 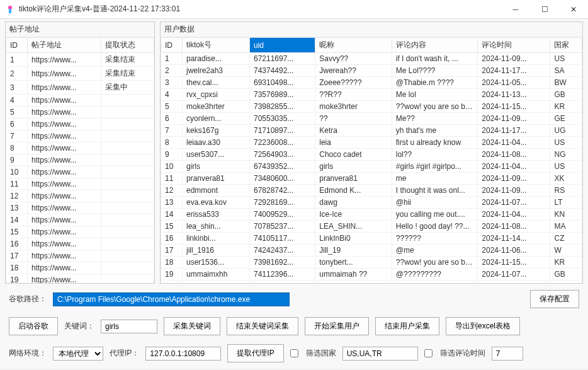 What do you see at coordinates (483, 327) in the screenshot?
I see `export-excel-button: 导出到excel表格` at bounding box center [483, 327].